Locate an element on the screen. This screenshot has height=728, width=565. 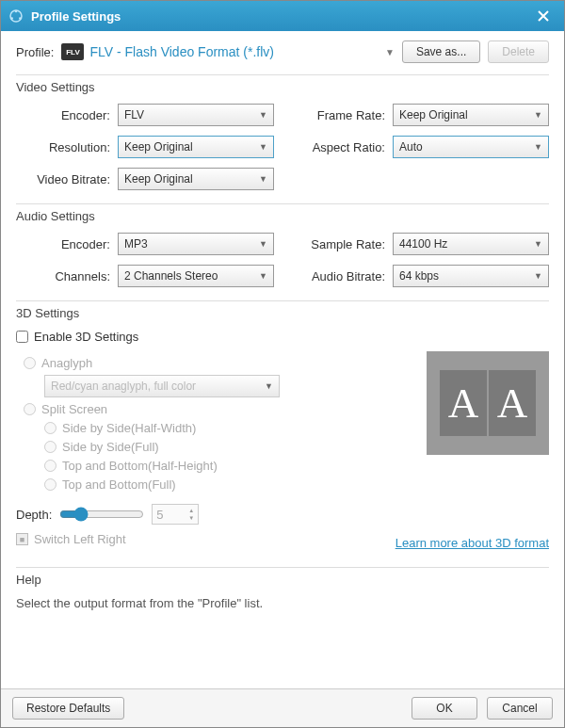
video-title: Video Settings is located at coordinates (282, 87).